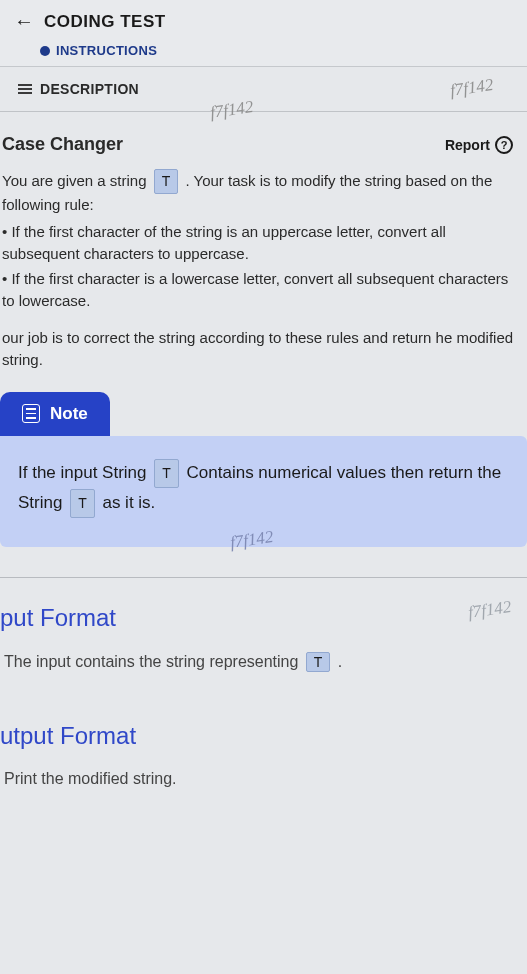 This screenshot has height=974, width=527. Describe the element at coordinates (260, 267) in the screenshot. I see `rules-list: • If the first character of the string i…` at that location.